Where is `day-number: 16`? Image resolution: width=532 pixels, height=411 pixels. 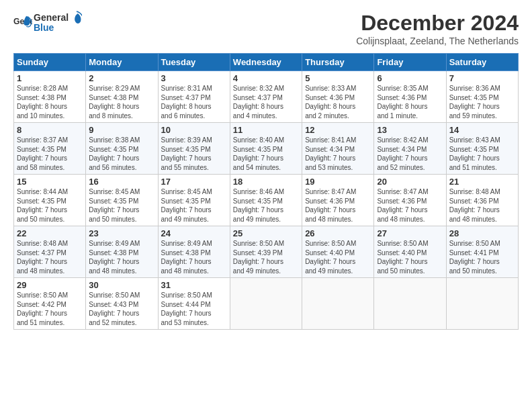
day-number: 16 is located at coordinates (122, 181).